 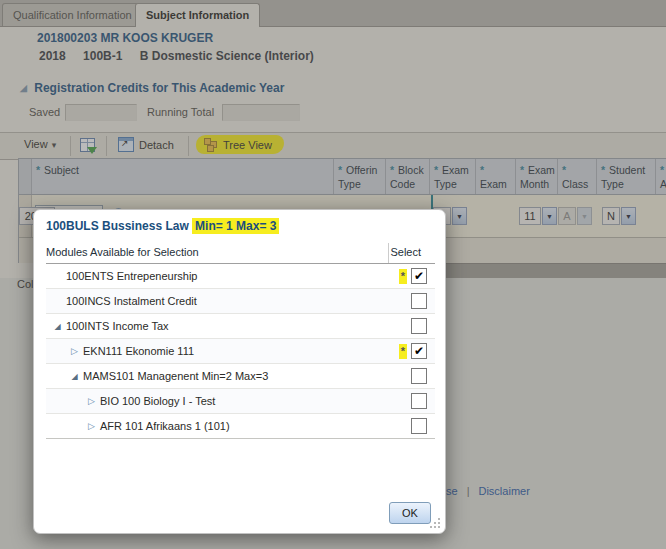 What do you see at coordinates (165, 426) in the screenshot?
I see `module-label: AFR 101 Afrikaans 1 (101)` at bounding box center [165, 426].